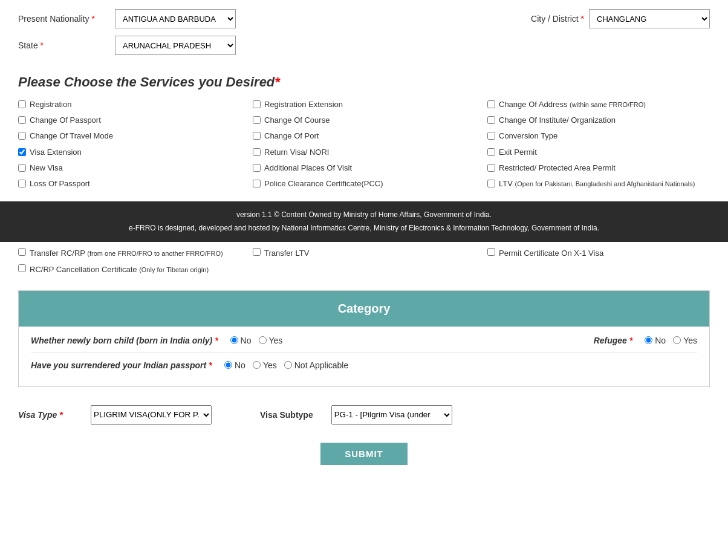 Image resolution: width=728 pixels, height=560 pixels. What do you see at coordinates (648, 340) in the screenshot?
I see `refugee-no-radio` at bounding box center [648, 340].